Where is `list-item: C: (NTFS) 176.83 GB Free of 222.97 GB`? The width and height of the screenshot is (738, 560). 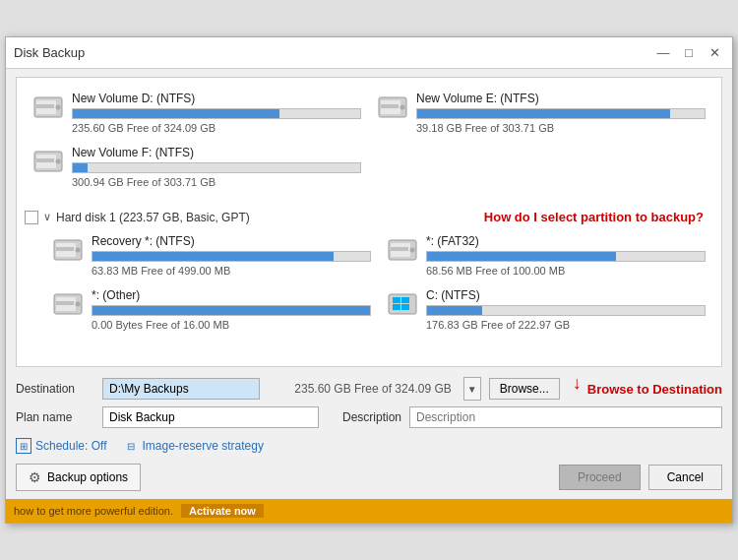
list-item: C: (NTFS) 176.83 GB Free of 222.97 GB is located at coordinates (546, 309).